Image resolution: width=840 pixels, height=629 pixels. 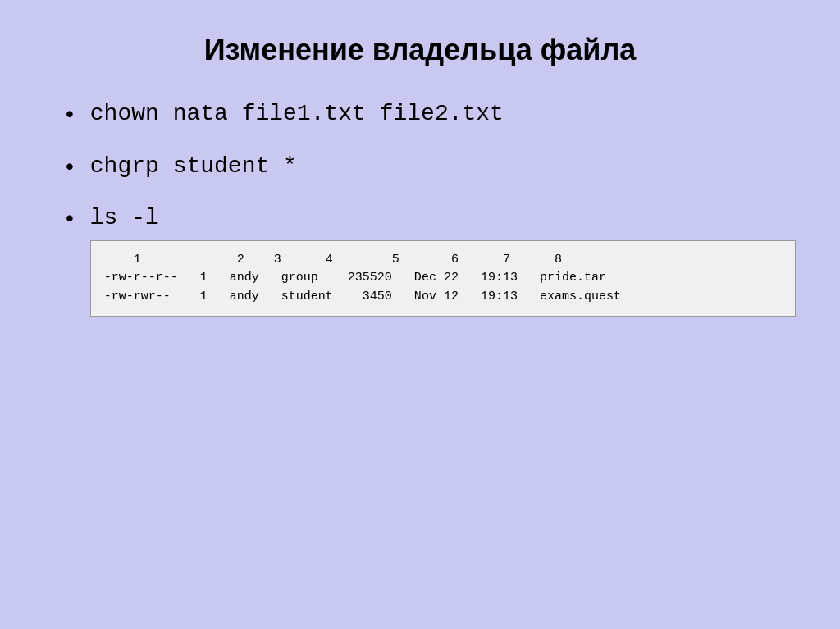 I want to click on terminal-header: 1 2 3 4 5 6 7 8, so click(x=443, y=261).